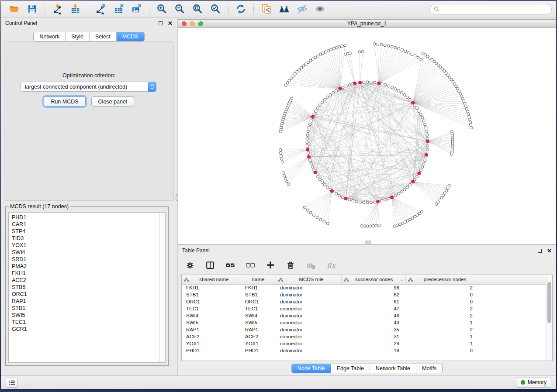 The width and height of the screenshot is (557, 392). What do you see at coordinates (211, 265) in the screenshot?
I see `show-column-button` at bounding box center [211, 265].